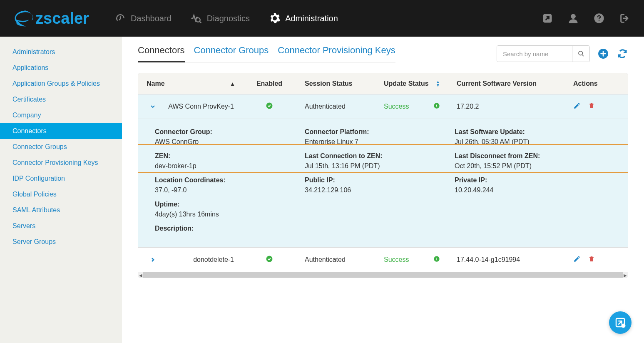  What do you see at coordinates (620, 323) in the screenshot?
I see `help-fab-button: ?` at bounding box center [620, 323].